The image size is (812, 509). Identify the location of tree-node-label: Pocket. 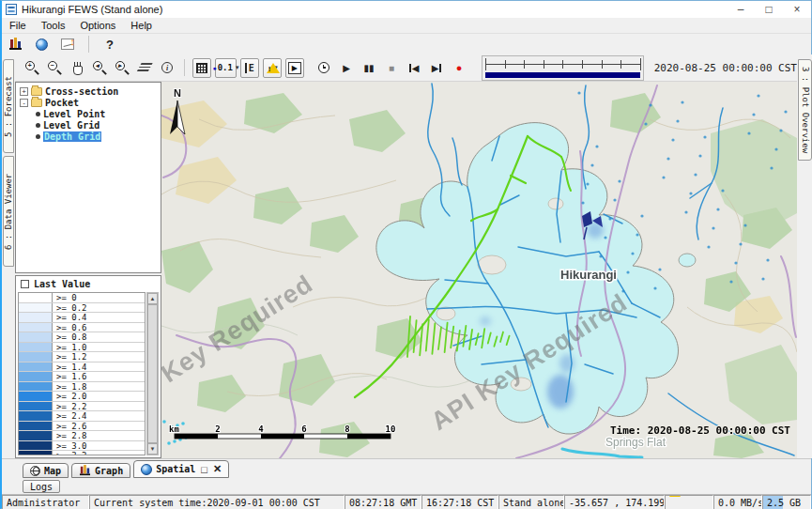
(62, 103).